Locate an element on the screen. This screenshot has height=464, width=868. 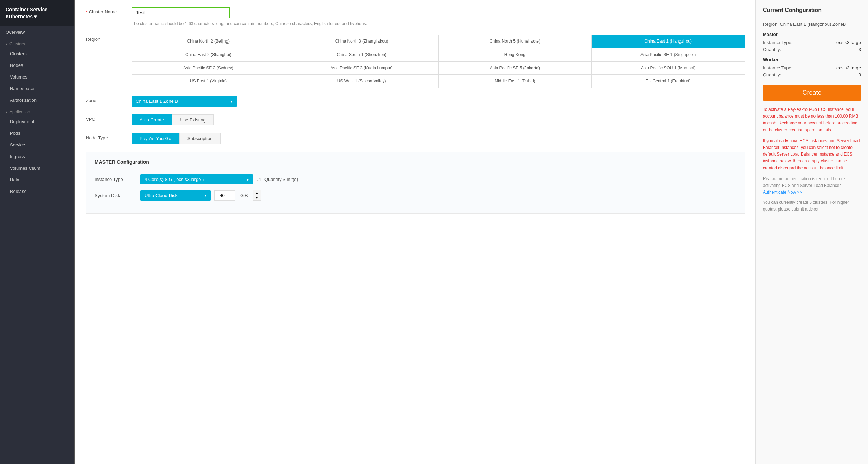
sidebar-item-service: Service is located at coordinates (37, 145).